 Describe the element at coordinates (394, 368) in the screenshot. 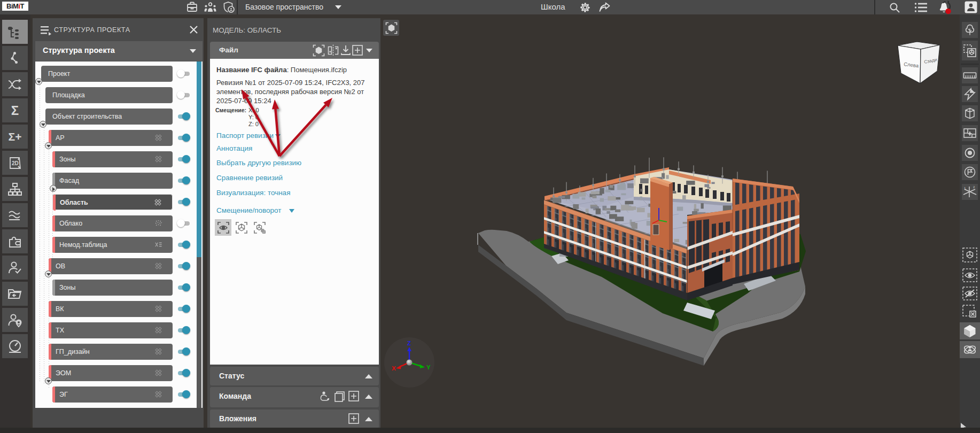

I see `svg-text: X` at that location.